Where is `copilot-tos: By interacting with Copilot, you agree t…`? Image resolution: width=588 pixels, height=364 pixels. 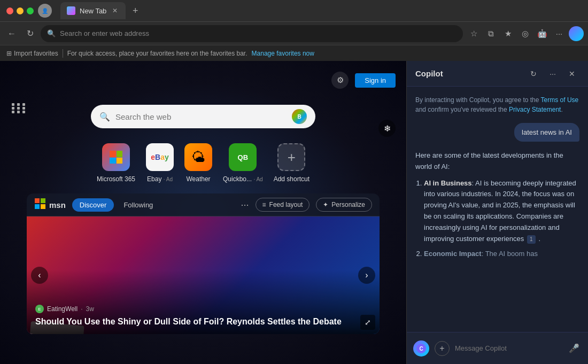 copilot-tos: By interacting with Copilot, you agree t… is located at coordinates (497, 105).